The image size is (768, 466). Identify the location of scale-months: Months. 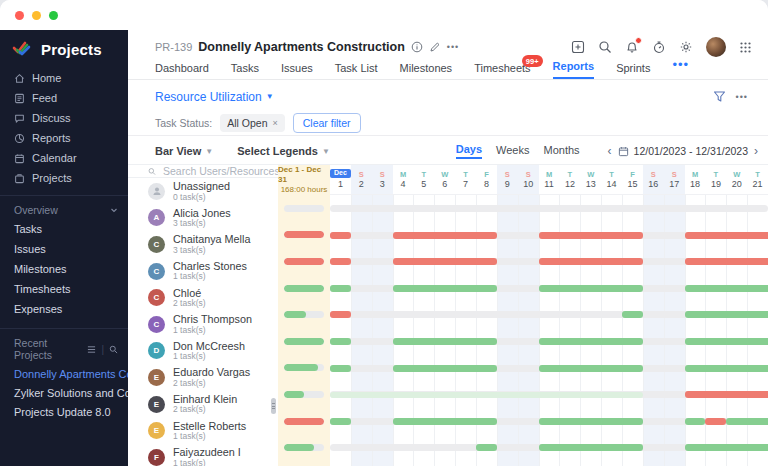
(561, 151).